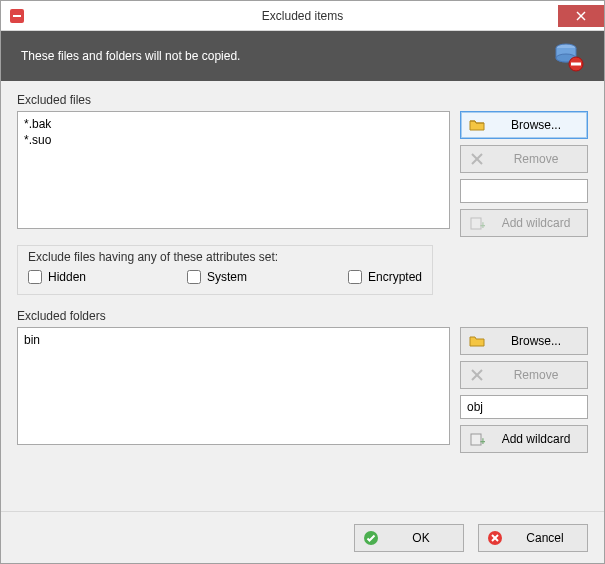  I want to click on folders-browse-button: Browse..., so click(524, 341).